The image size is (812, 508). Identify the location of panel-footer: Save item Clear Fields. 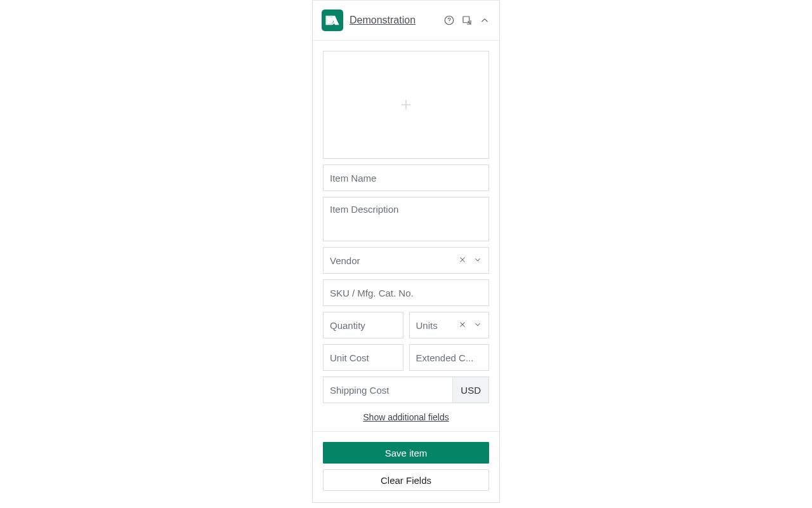
(406, 467).